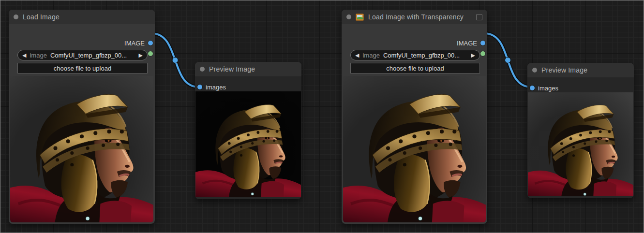  What do you see at coordinates (82, 17) in the screenshot?
I see `node-header: Load Image` at bounding box center [82, 17].